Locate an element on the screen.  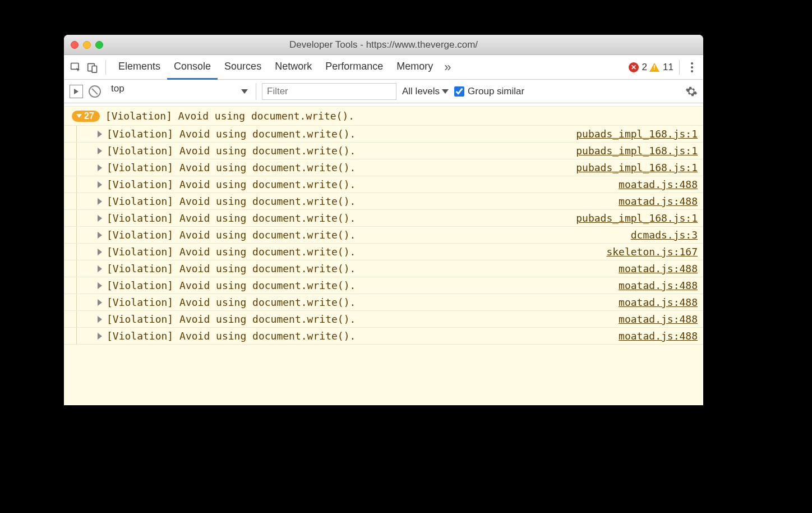
filter-input is located at coordinates (329, 91).